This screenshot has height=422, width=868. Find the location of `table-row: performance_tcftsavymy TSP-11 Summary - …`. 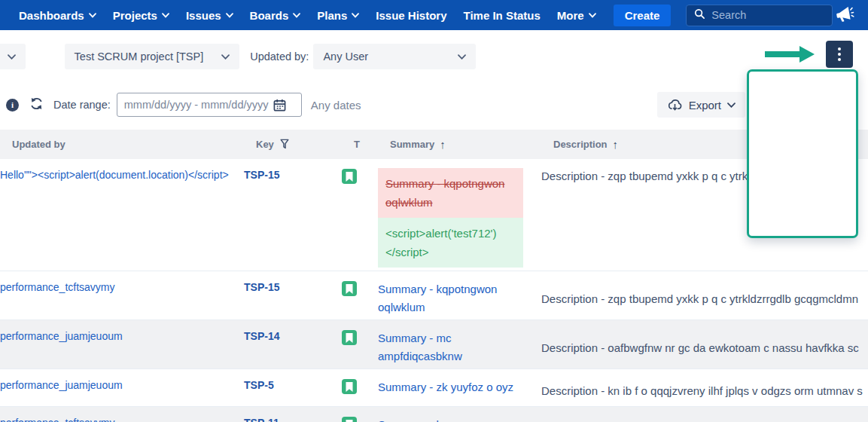

table-row: performance_tcftsavymy TSP-11 Summary - … is located at coordinates (434, 414).